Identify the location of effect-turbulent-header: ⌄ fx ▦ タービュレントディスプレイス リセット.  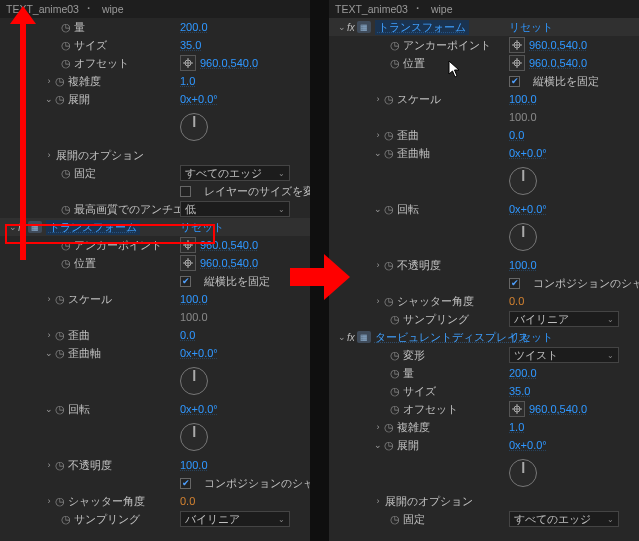
(484, 337).